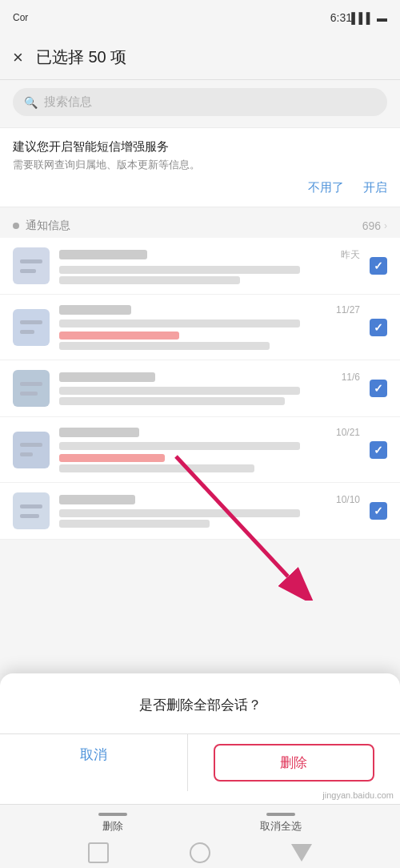 The height and width of the screenshot is (868, 400). What do you see at coordinates (113, 826) in the screenshot?
I see `delete-bottom-label: 删除` at bounding box center [113, 826].